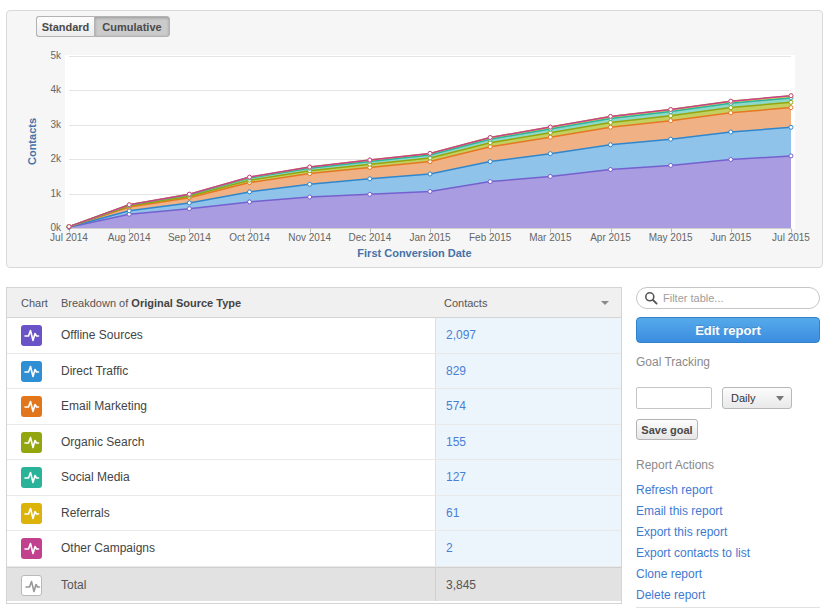  What do you see at coordinates (314, 478) in the screenshot?
I see `table-row: Social Media 127` at bounding box center [314, 478].